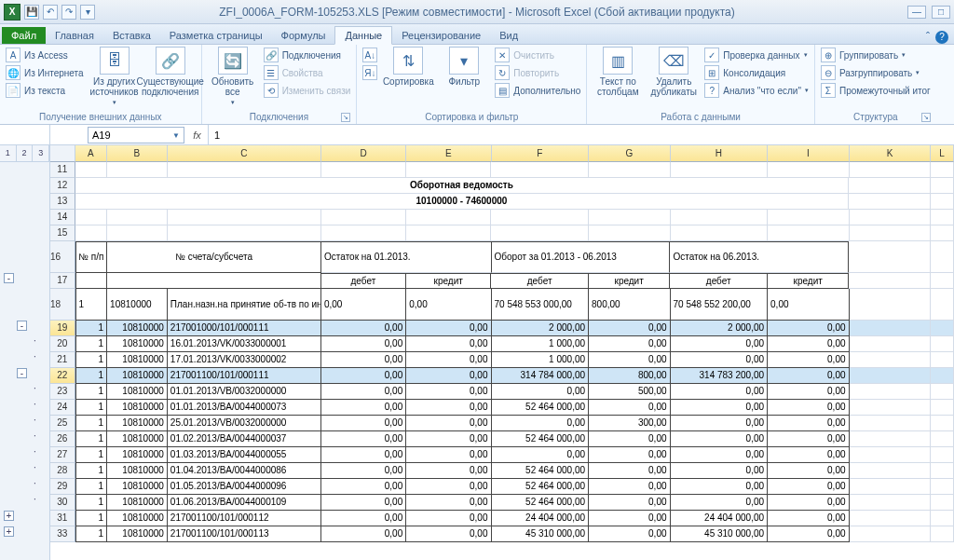 The height and width of the screenshot is (560, 954). I want to click on cell: Оборот за 01.2013 - 06.2013, so click(581, 257).